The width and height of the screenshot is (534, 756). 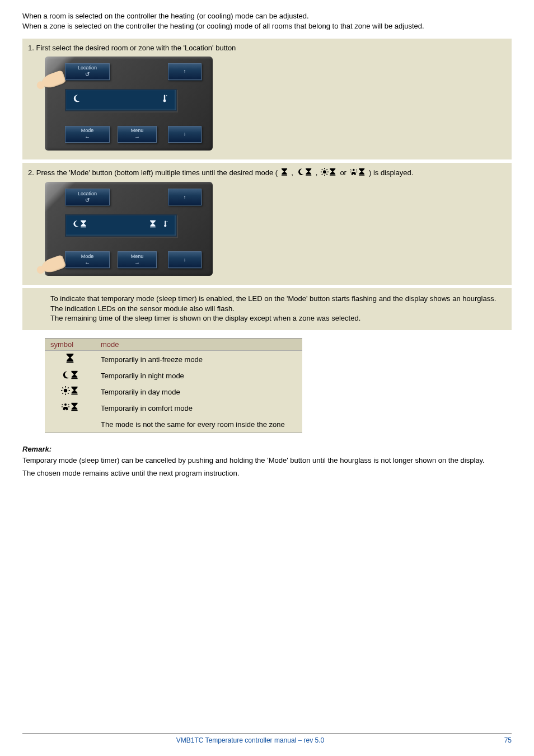 I want to click on mode-cell: Temporarily in night mode, so click(x=199, y=376).